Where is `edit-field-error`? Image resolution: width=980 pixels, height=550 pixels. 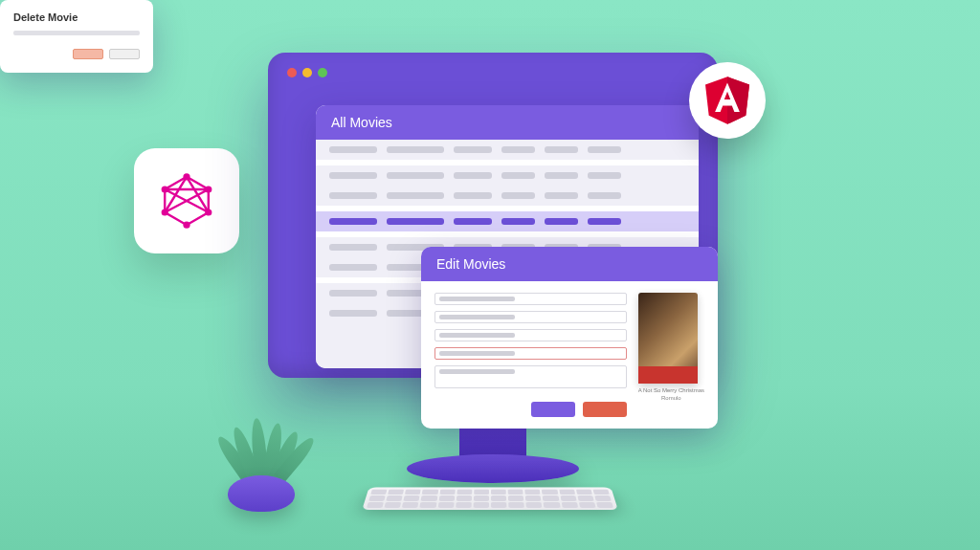
edit-field-error is located at coordinates (530, 354).